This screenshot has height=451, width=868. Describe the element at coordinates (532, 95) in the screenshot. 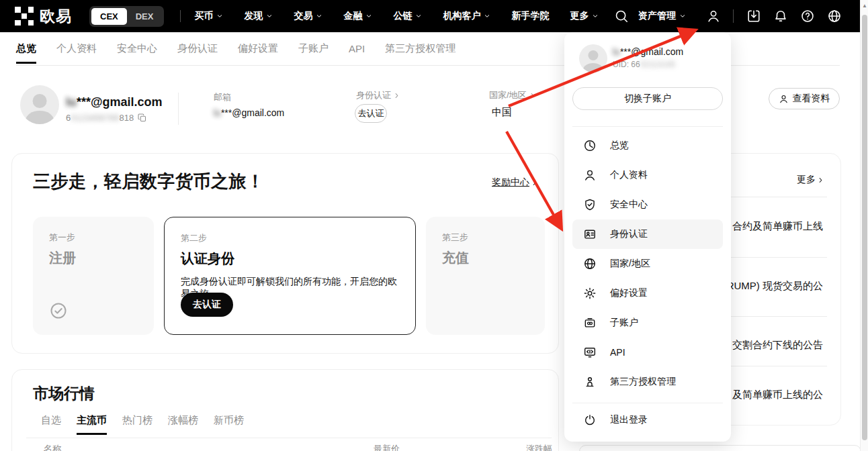

I see `chevron-right-icon` at that location.